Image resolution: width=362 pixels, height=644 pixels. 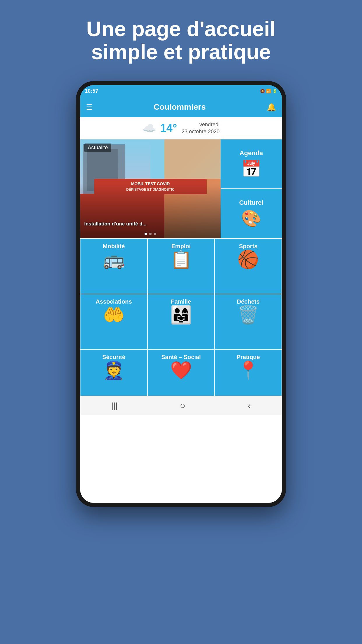 I want to click on right-panels: Agenda 📅 Culturel 🎨, so click(x=251, y=189).